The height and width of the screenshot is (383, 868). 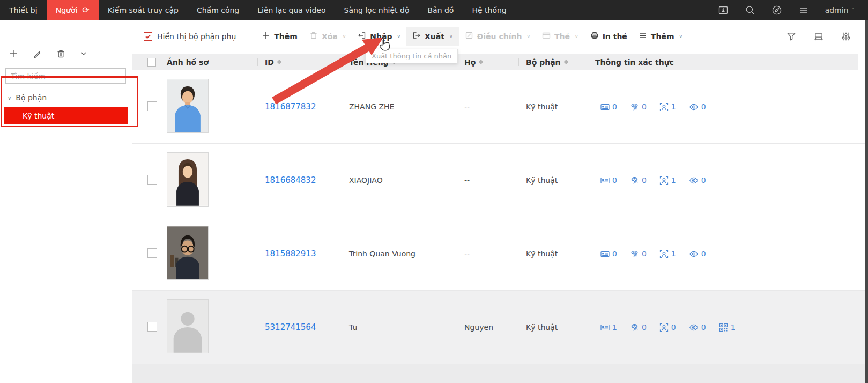 I want to click on filter-icon, so click(x=791, y=36).